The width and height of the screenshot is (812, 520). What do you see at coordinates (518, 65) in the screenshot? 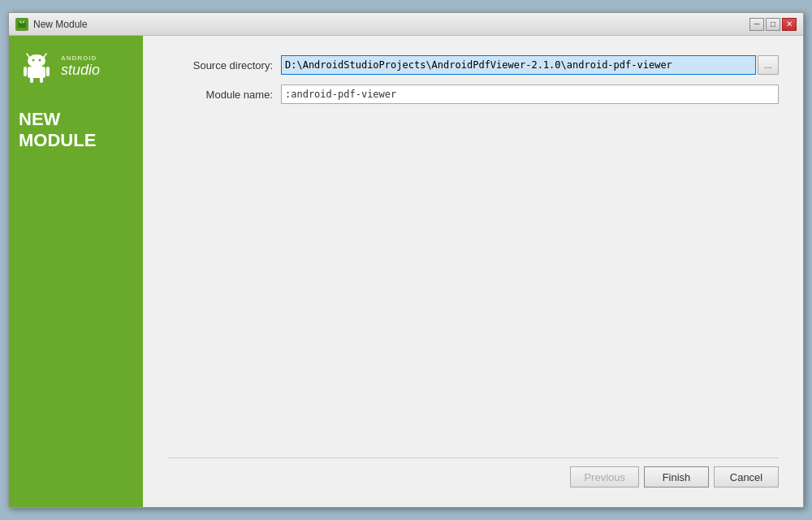
I see `source-directory-input` at bounding box center [518, 65].